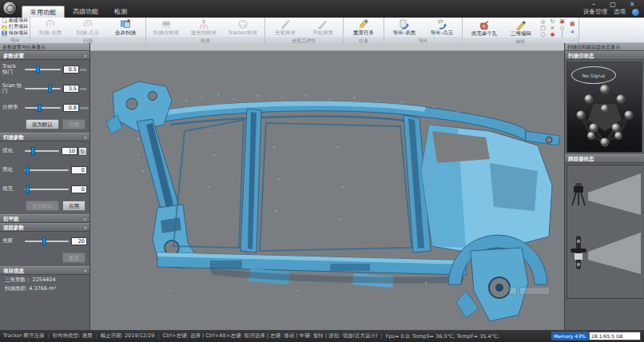  I want to click on reset-task-button: 重置任务, so click(364, 27).